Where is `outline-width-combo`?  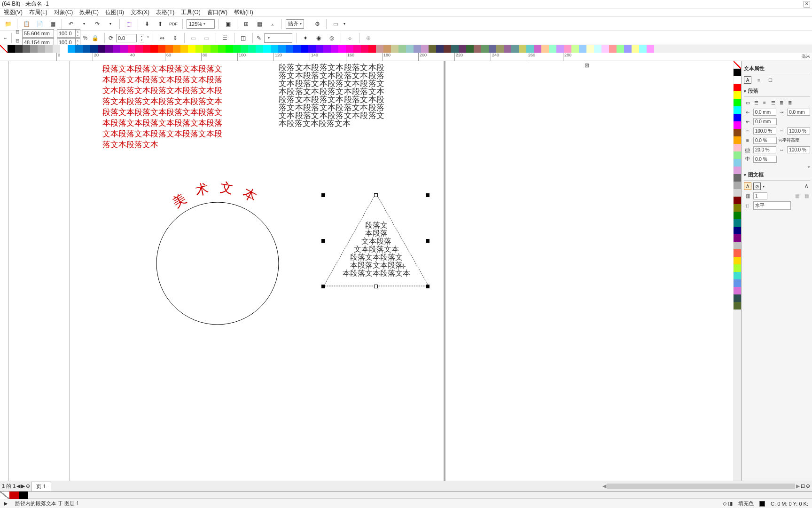 outline-width-combo is located at coordinates (278, 38).